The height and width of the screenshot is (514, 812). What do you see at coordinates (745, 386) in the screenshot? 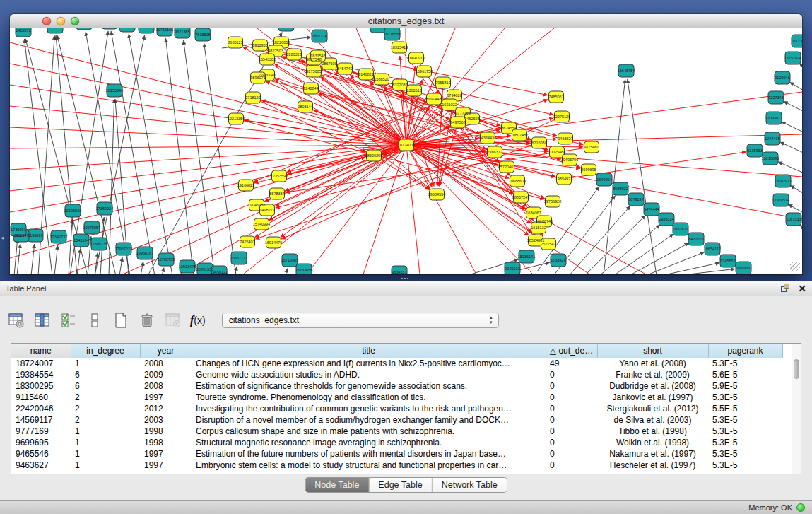
I see `table-cell: 5.9E-5` at bounding box center [745, 386].